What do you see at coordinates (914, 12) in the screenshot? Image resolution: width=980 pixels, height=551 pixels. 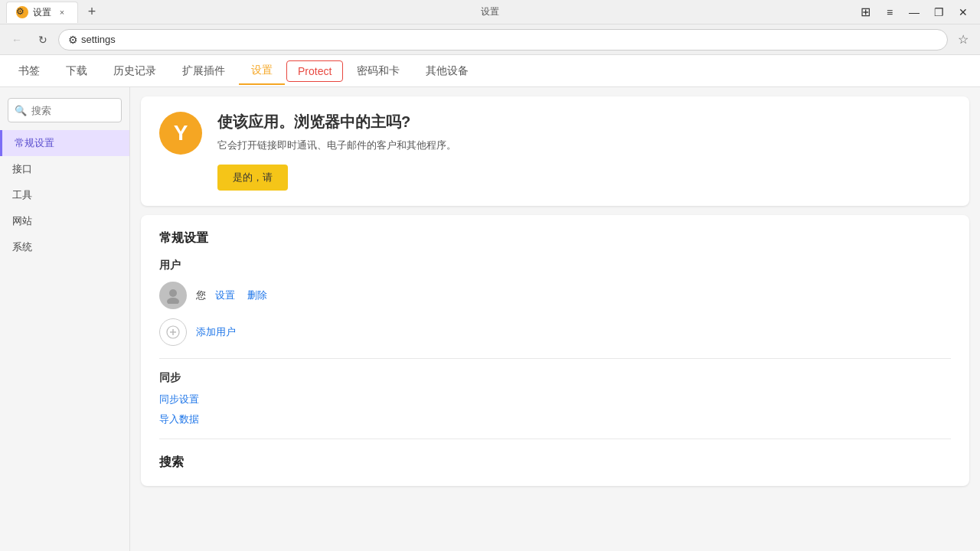 I see `minimize-button: —` at bounding box center [914, 12].